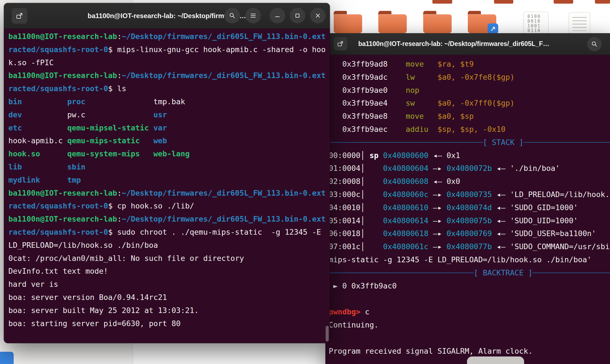  What do you see at coordinates (471, 129) in the screenshot?
I see `terminal-text-segment: $sp, $sp, -0x10` at bounding box center [471, 129].